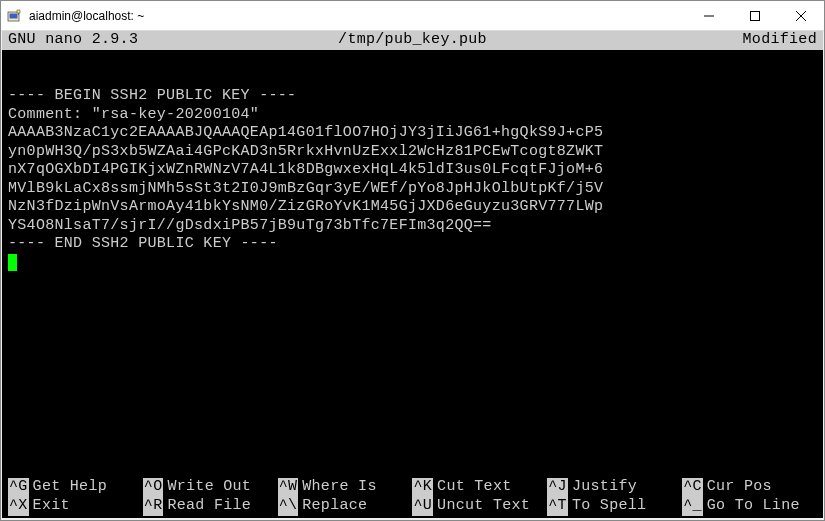 Image resolution: width=825 pixels, height=521 pixels. I want to click on nano-filename: /tmp/pub_key.pub, so click(412, 40).